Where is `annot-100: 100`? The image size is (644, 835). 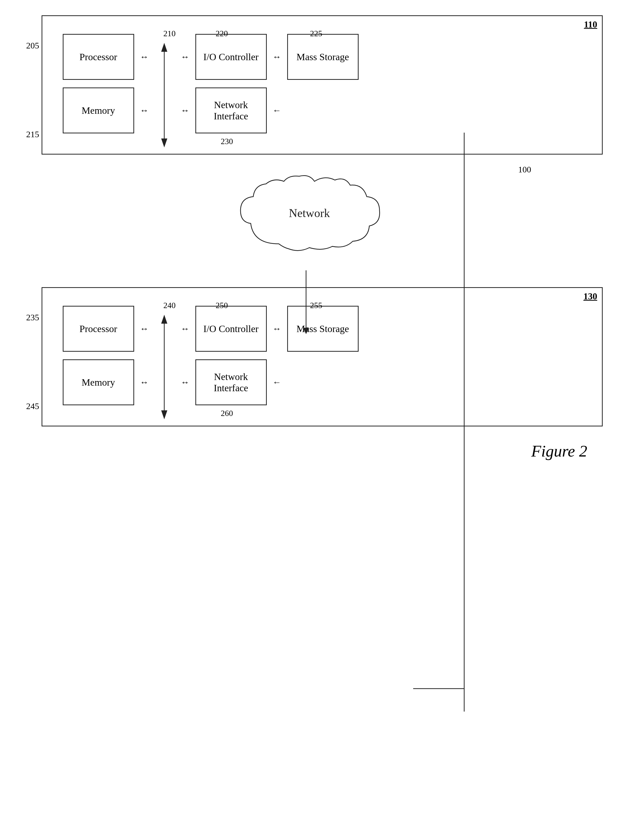
annot-100: 100 is located at coordinates (525, 170).